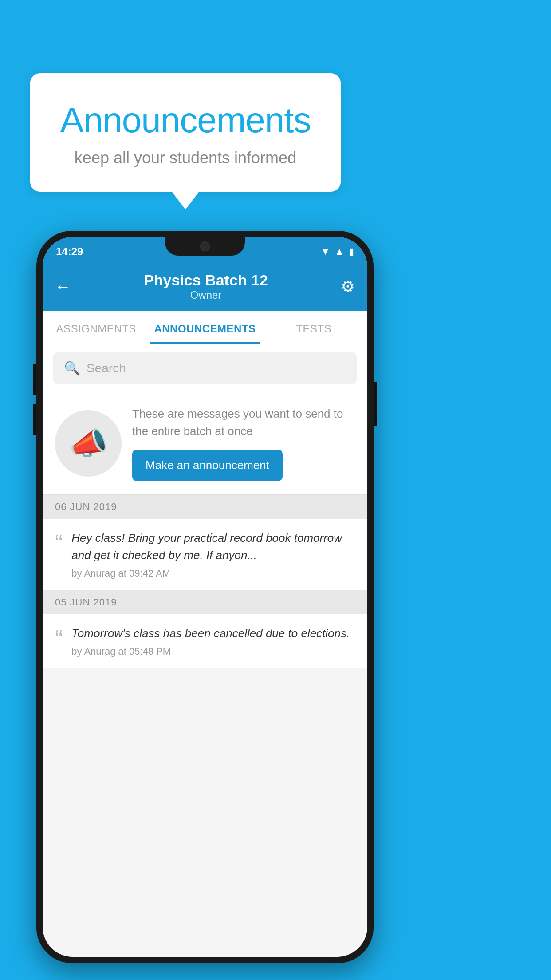 The image size is (551, 980). What do you see at coordinates (205, 602) in the screenshot?
I see `date-separator-2: 05 JUN 2019` at bounding box center [205, 602].